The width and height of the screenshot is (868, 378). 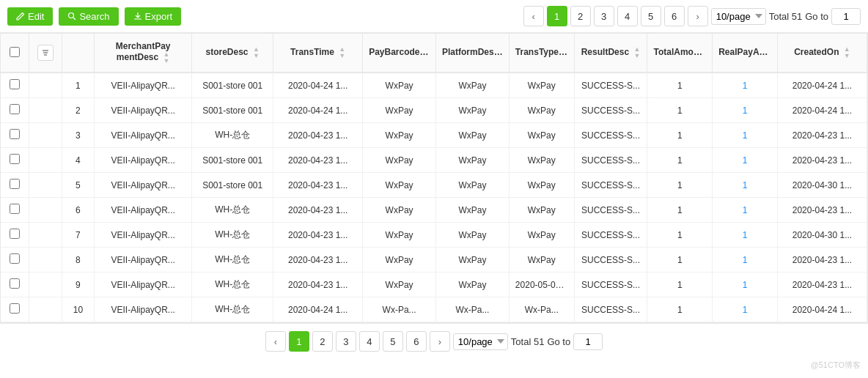 What do you see at coordinates (45, 53) in the screenshot?
I see `filter-icon` at bounding box center [45, 53].